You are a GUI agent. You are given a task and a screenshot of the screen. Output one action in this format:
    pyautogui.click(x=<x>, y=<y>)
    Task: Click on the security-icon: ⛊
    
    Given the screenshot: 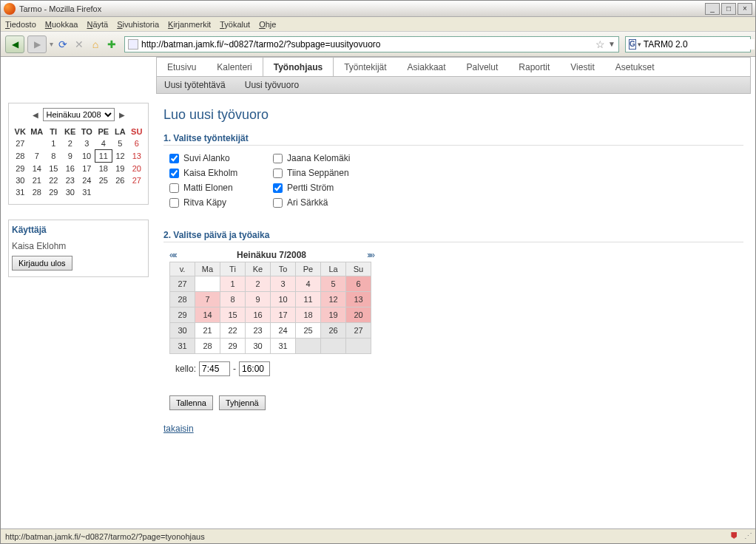 What is the action you would take?
    pyautogui.click(x=734, y=537)
    